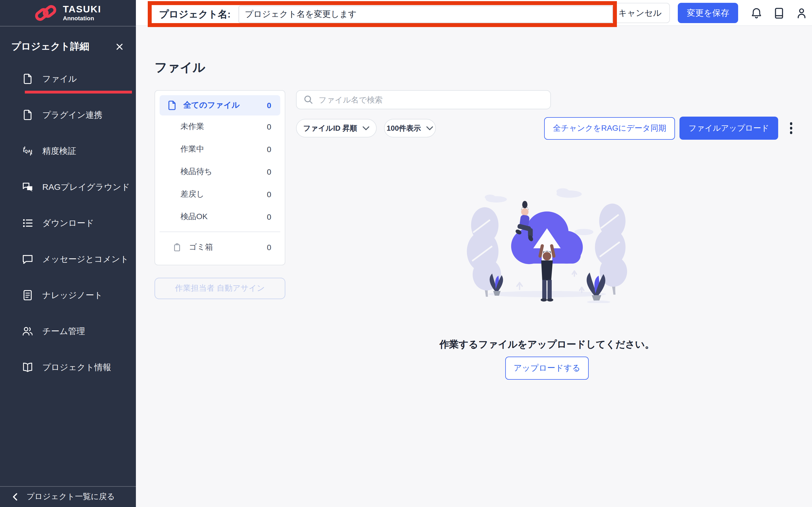  Describe the element at coordinates (336, 128) in the screenshot. I see `sort-dropdown: ファイルID 昇順` at that location.